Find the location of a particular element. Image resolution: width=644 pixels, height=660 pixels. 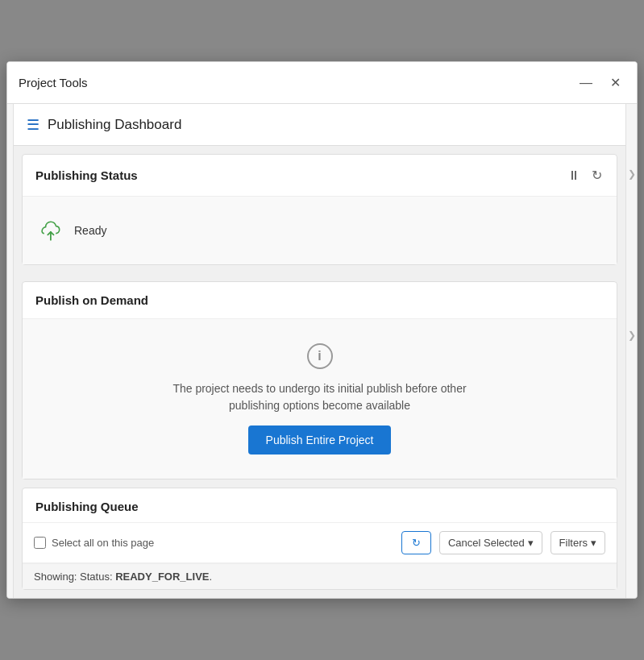

publishing-status-body: Ready is located at coordinates (319, 230).